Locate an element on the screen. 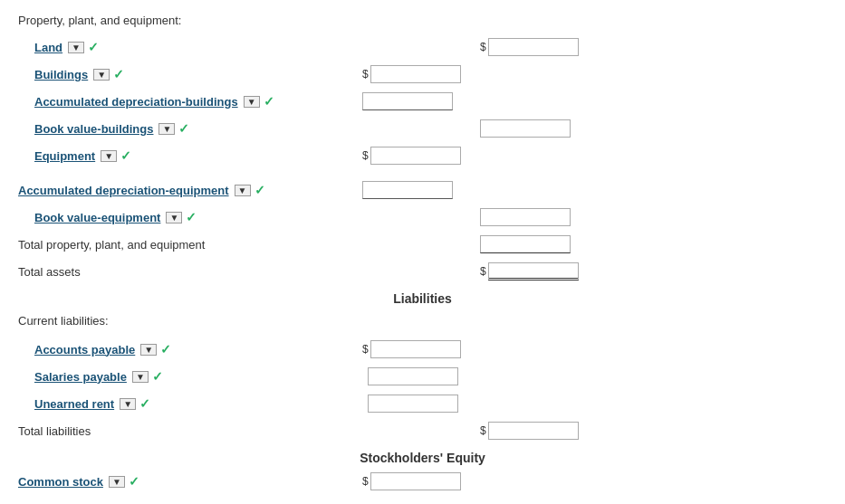  bv-equip-check: ✓ is located at coordinates (191, 217).